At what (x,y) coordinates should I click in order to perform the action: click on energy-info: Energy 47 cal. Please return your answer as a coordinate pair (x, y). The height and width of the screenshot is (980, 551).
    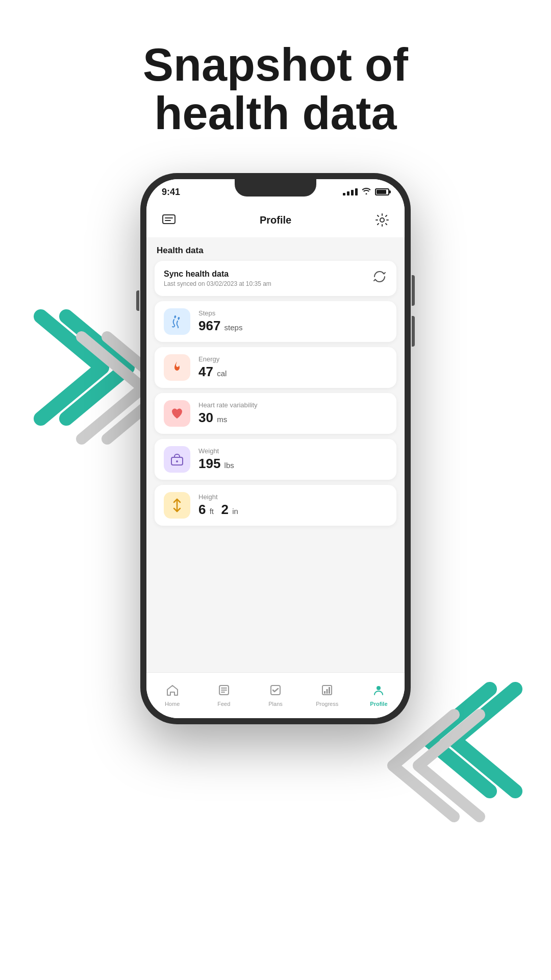
    Looking at the image, I should click on (212, 368).